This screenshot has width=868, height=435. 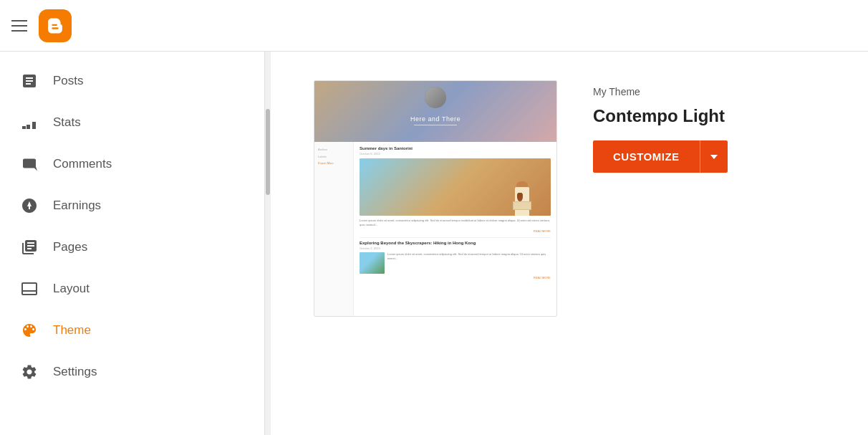 What do you see at coordinates (334, 229) in the screenshot?
I see `blog-sidebar-mini: Archive Labels Export More` at bounding box center [334, 229].